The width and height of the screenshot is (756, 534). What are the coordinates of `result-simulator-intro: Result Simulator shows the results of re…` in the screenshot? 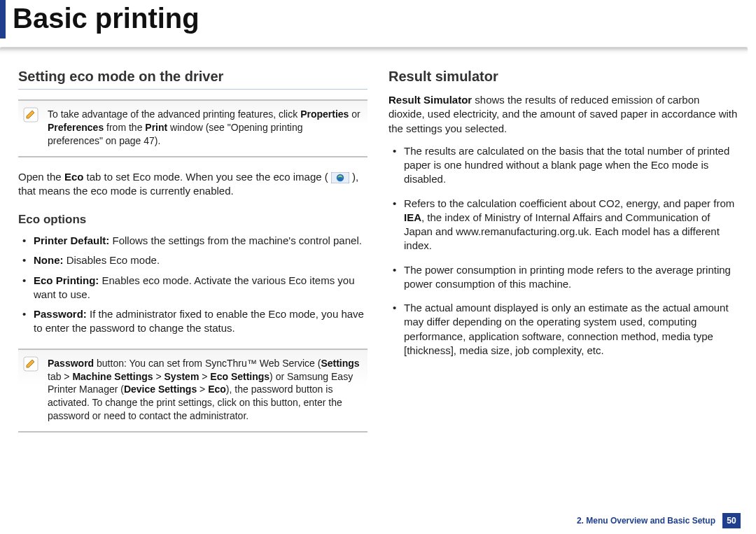 It's located at (563, 115).